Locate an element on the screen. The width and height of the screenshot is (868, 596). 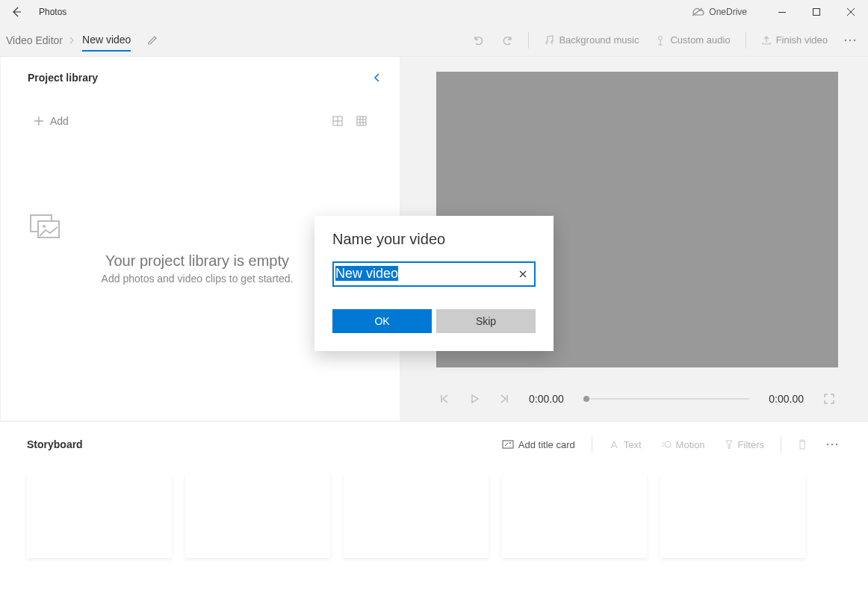
close-icon is located at coordinates (851, 12).